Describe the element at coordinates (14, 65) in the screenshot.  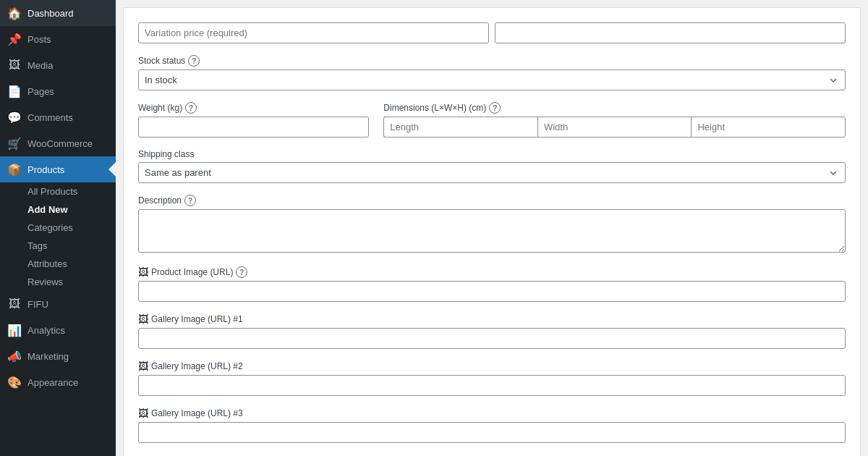
I see `media-icon: 🖼` at that location.